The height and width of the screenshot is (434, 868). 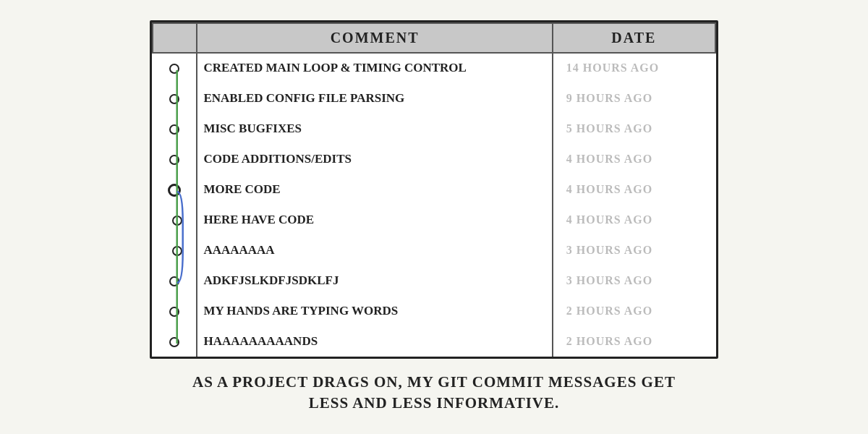 I want to click on commit-comment: AAAAAAAA, so click(x=375, y=250).